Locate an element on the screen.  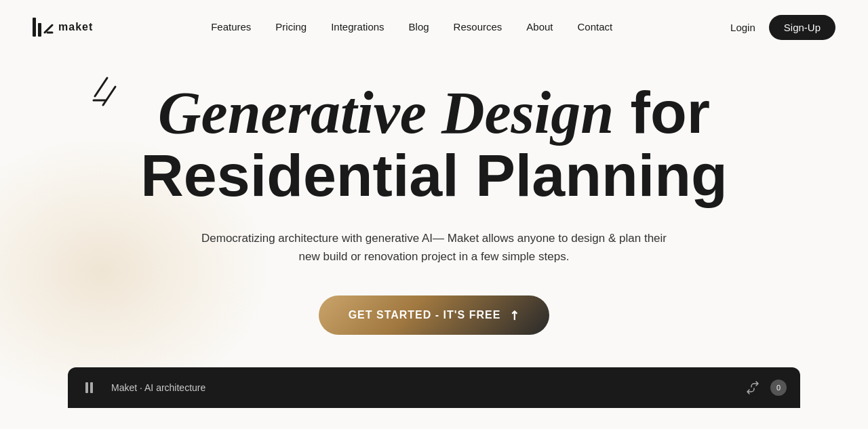
nav-integrations: Integrations is located at coordinates (357, 27).